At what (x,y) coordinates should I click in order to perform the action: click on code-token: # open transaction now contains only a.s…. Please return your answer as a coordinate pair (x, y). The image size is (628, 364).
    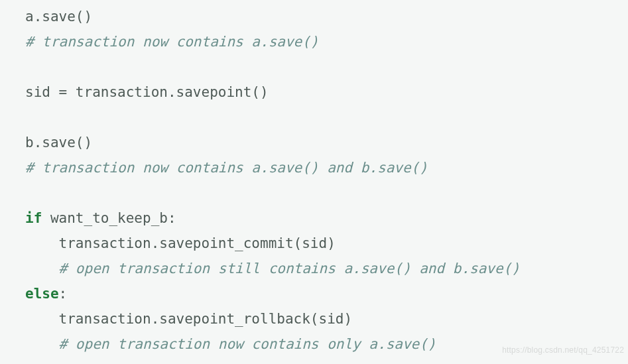
    Looking at the image, I should click on (248, 344).